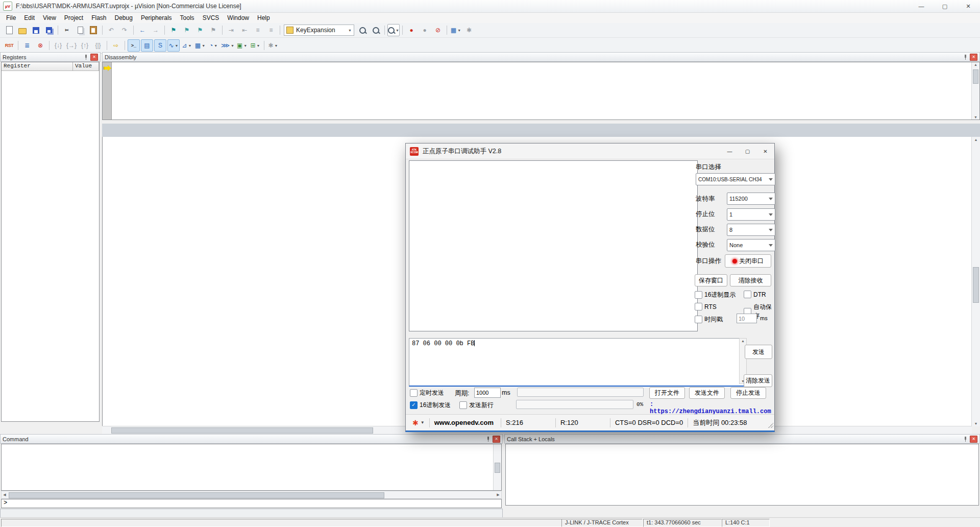 The image size is (980, 527). What do you see at coordinates (542, 91) in the screenshot?
I see `disassembly-listing` at bounding box center [542, 91].